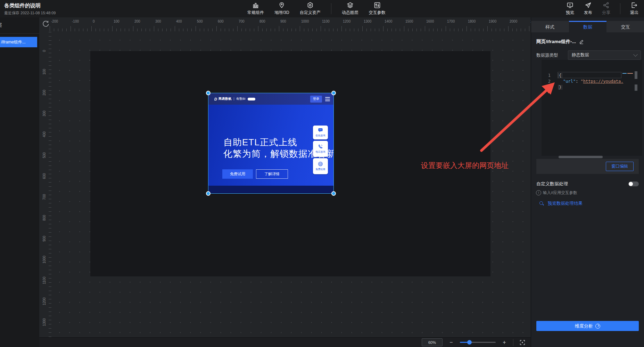  Describe the element at coordinates (582, 81) in the screenshot. I see `code-quote: "` at that location.